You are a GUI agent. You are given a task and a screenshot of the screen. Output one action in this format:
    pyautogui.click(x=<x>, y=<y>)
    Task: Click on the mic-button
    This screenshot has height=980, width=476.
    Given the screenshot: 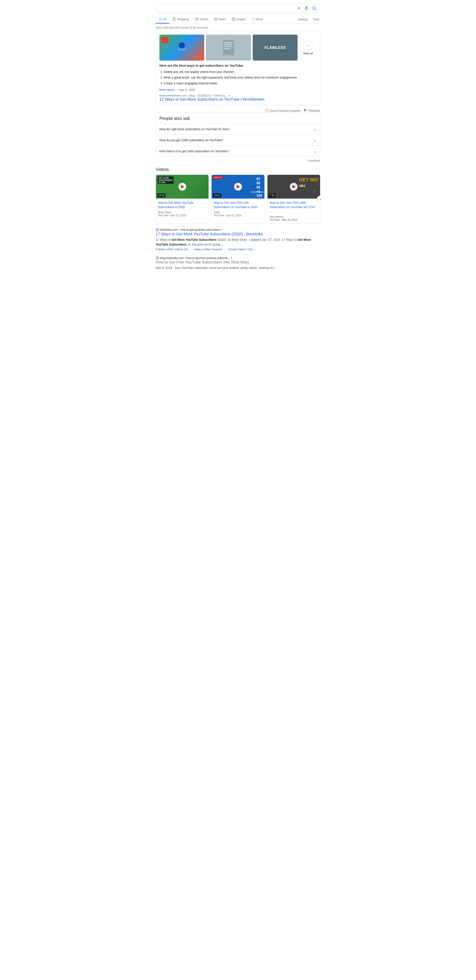 What is the action you would take?
    pyautogui.click(x=306, y=8)
    